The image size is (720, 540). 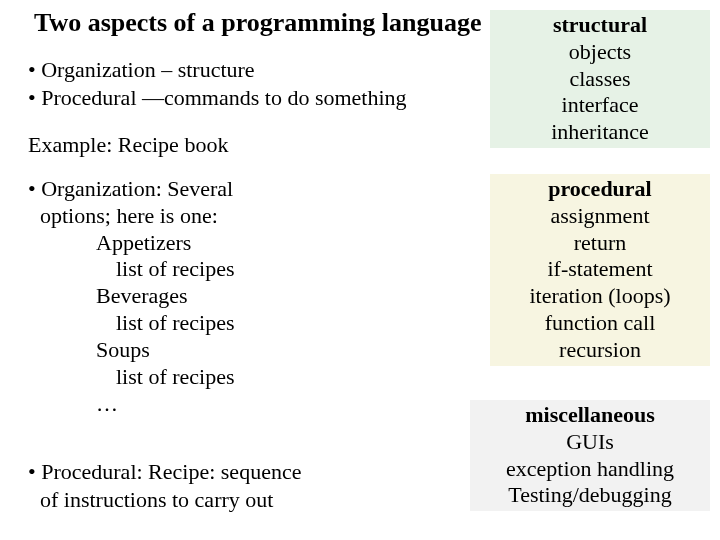 What do you see at coordinates (132, 296) in the screenshot?
I see `organization-example: • Organization: Several options; here is…` at bounding box center [132, 296].